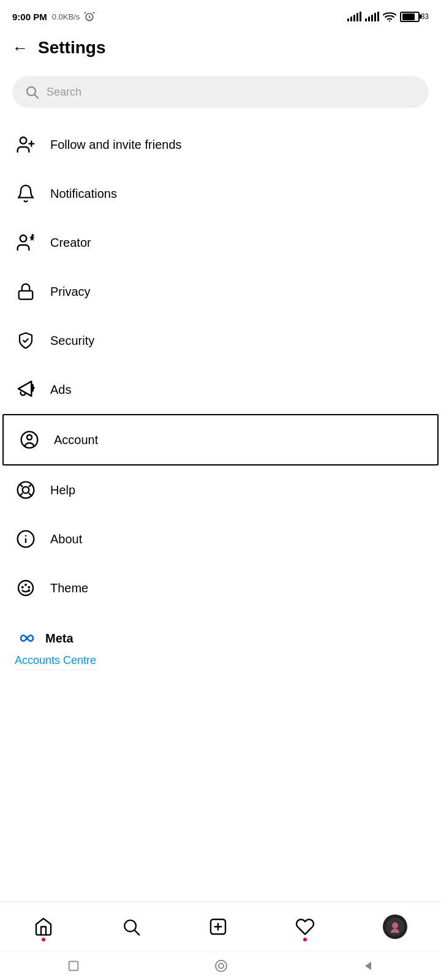  What do you see at coordinates (221, 51) in the screenshot?
I see `header: ← Settings` at bounding box center [221, 51].